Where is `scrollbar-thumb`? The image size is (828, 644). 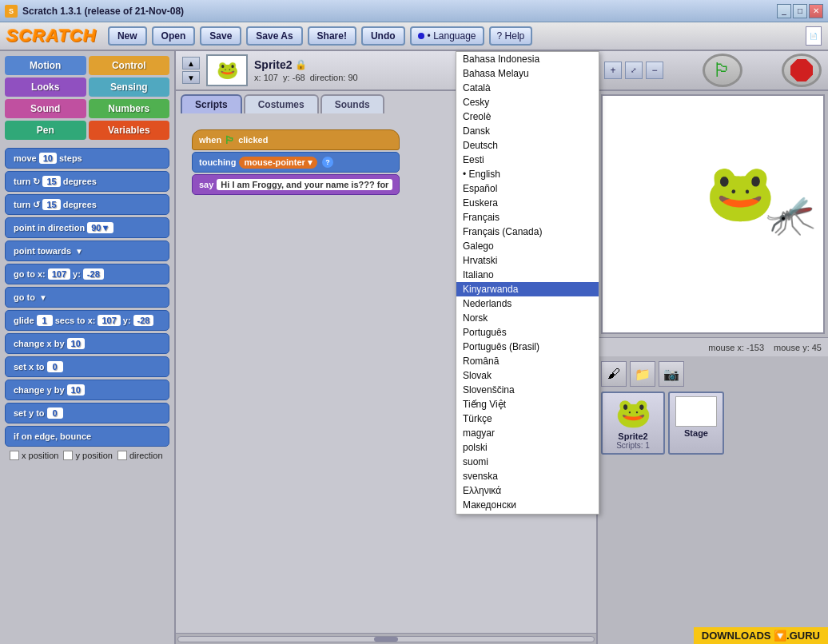
scrollbar-thumb is located at coordinates (386, 639).